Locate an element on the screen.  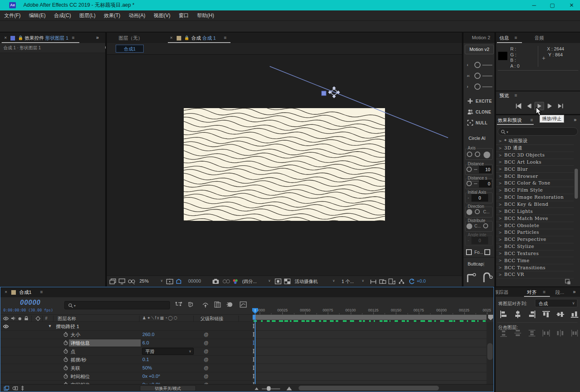
tab-info: 信息 is located at coordinates (504, 38).